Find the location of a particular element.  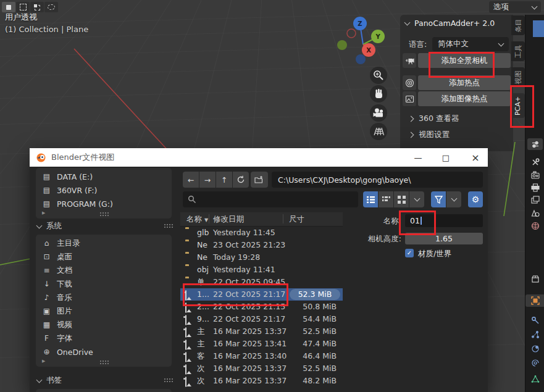

sidebar-tab: 条目 is located at coordinates (518, 25).